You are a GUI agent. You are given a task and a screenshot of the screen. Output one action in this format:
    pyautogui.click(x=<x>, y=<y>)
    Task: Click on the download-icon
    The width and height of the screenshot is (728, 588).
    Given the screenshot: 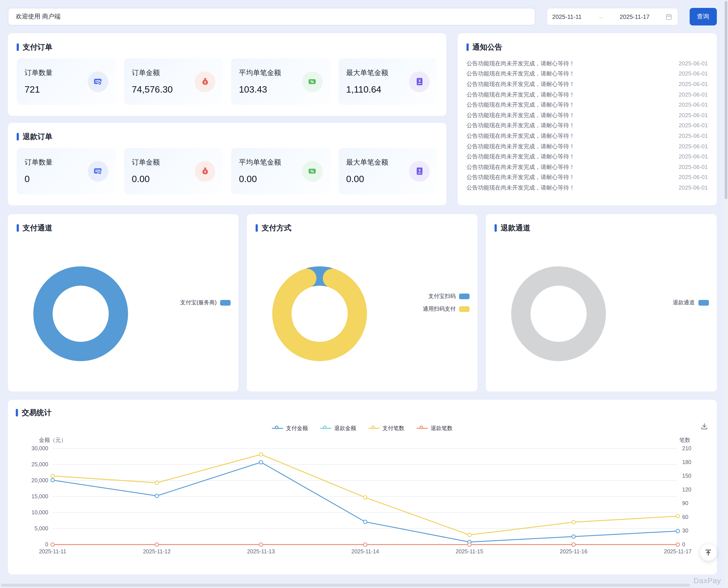 What is the action you would take?
    pyautogui.click(x=704, y=426)
    